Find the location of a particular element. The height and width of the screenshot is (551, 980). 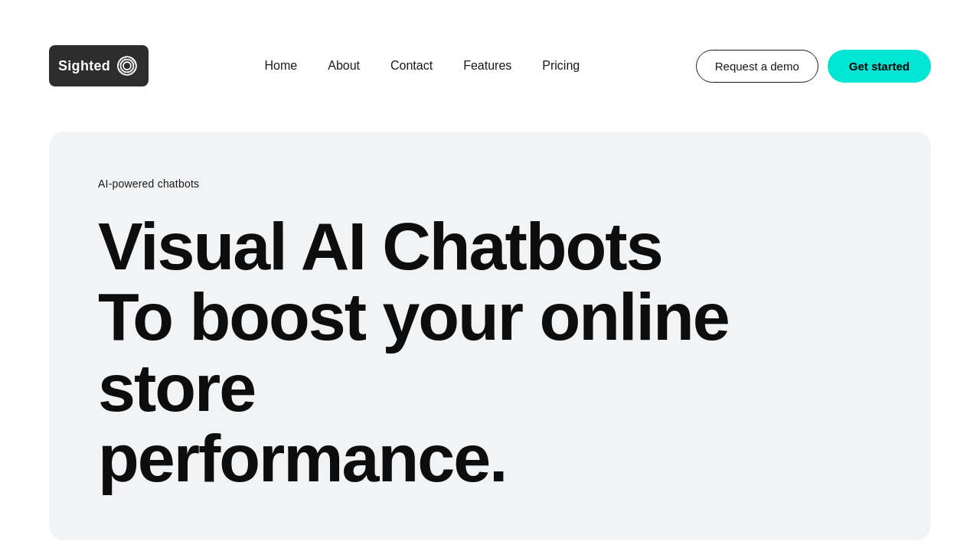

nav-actions: Request a demo Get started is located at coordinates (813, 66).